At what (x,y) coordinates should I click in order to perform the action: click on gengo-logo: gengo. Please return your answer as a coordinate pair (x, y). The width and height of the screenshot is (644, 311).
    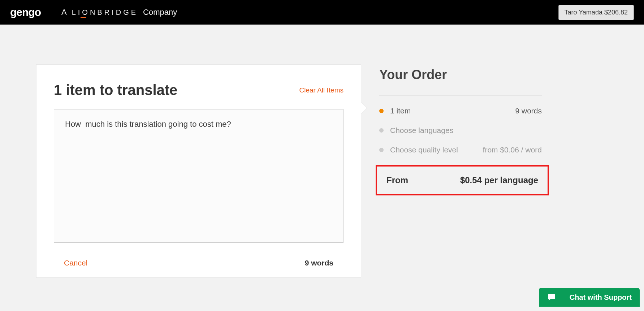
    Looking at the image, I should click on (25, 12).